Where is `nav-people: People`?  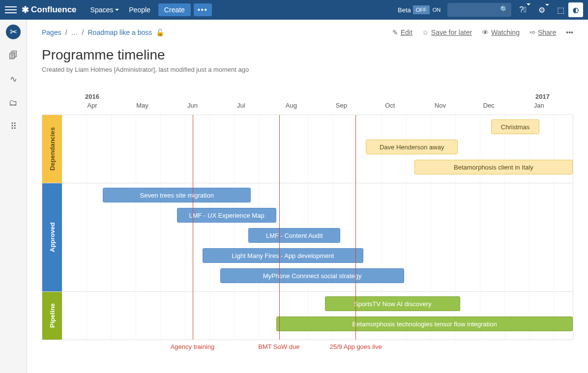
nav-people: People is located at coordinates (140, 10).